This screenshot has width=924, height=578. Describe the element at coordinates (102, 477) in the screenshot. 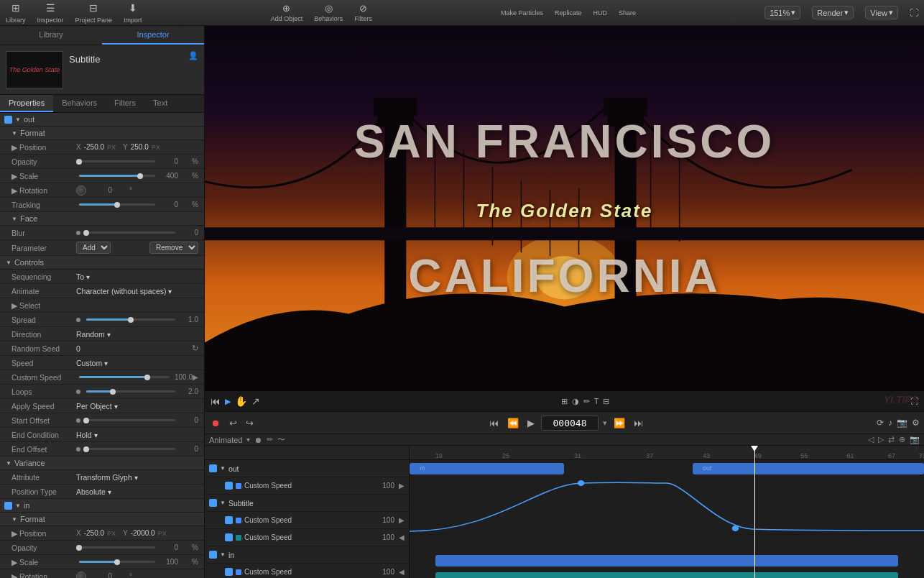

I see `attribute-row: Attribute Transform Glyph ▾` at that location.